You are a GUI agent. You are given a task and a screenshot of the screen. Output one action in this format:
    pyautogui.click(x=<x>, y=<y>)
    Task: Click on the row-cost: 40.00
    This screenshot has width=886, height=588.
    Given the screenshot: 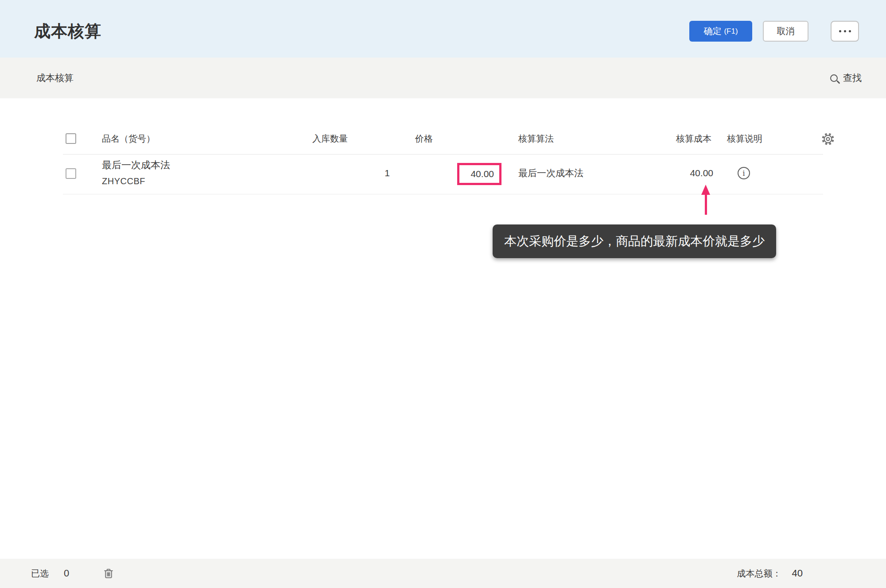 What is the action you would take?
    pyautogui.click(x=689, y=173)
    